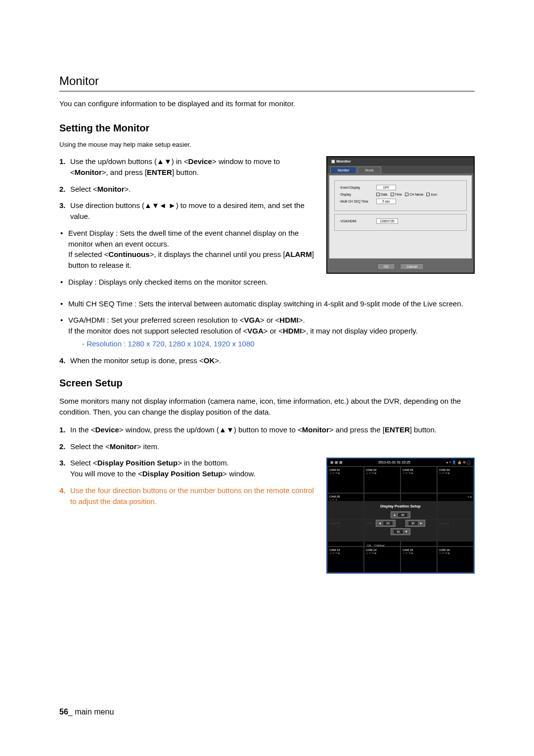 The image size is (534, 756). I want to click on step-4: 4. When the monitor setup is done, press…, so click(267, 361).